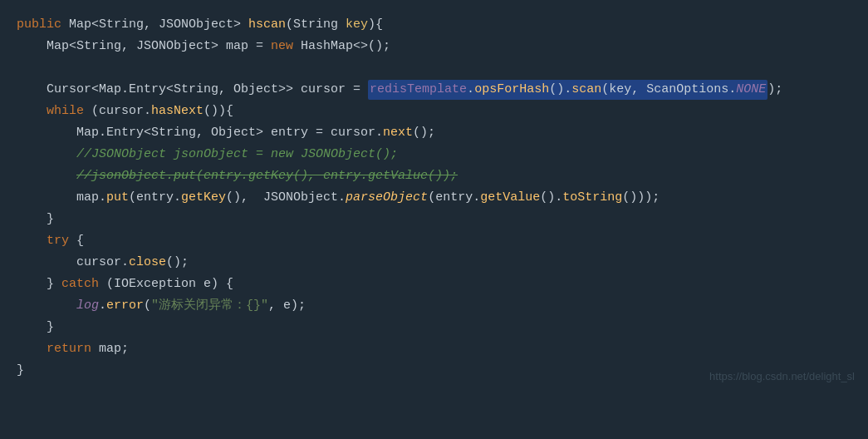 This screenshot has width=868, height=439. Describe the element at coordinates (434, 155) in the screenshot. I see `code-line-7: //JSONObject jsonObject = new JSONObject…` at that location.